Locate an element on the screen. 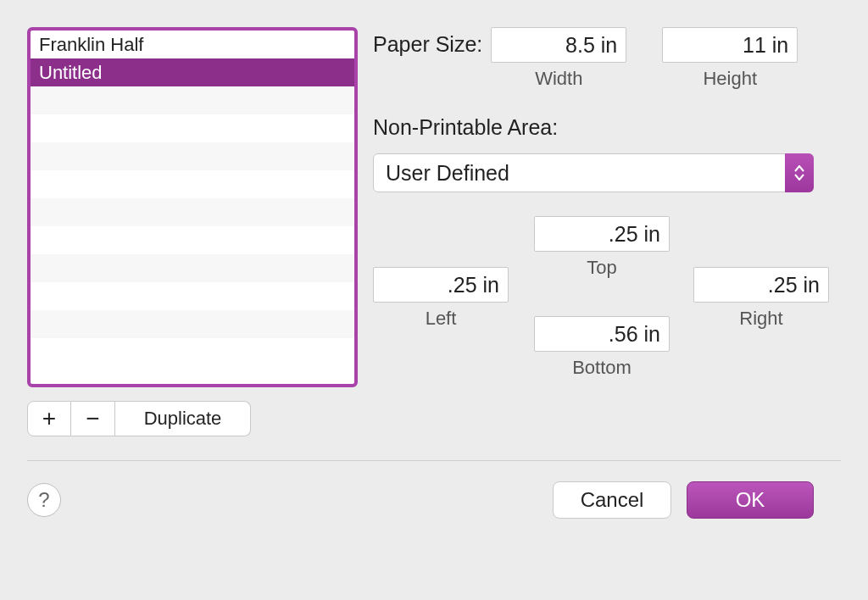  dialog-footer: ? Cancel OK is located at coordinates (434, 490).